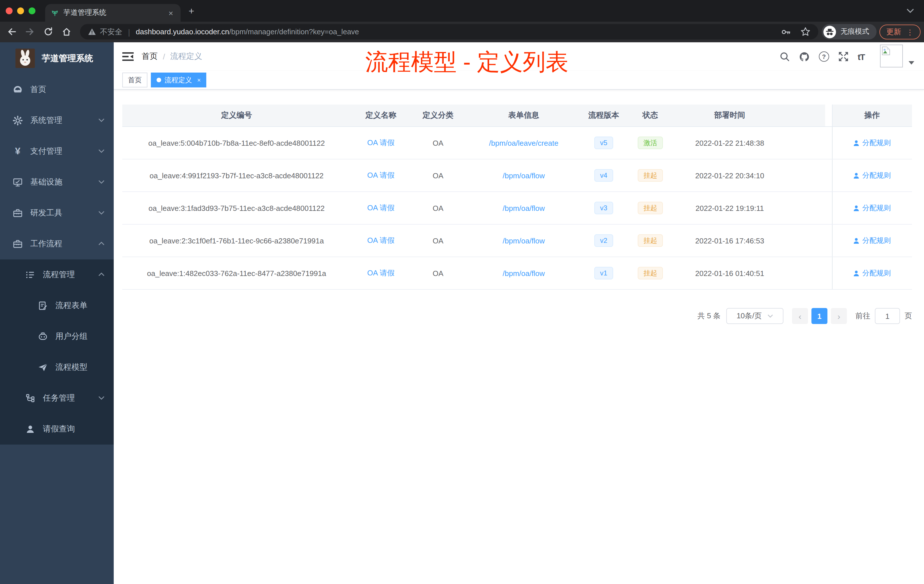 This screenshot has height=584, width=924. I want to click on group-icon, so click(43, 337).